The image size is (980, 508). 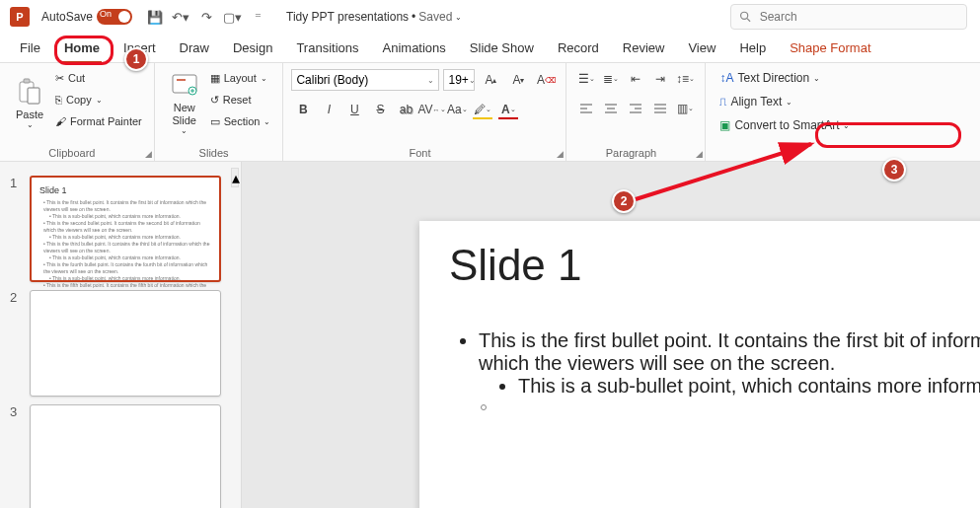 What do you see at coordinates (99, 78) in the screenshot?
I see `cut-button: ✂Cut` at bounding box center [99, 78].